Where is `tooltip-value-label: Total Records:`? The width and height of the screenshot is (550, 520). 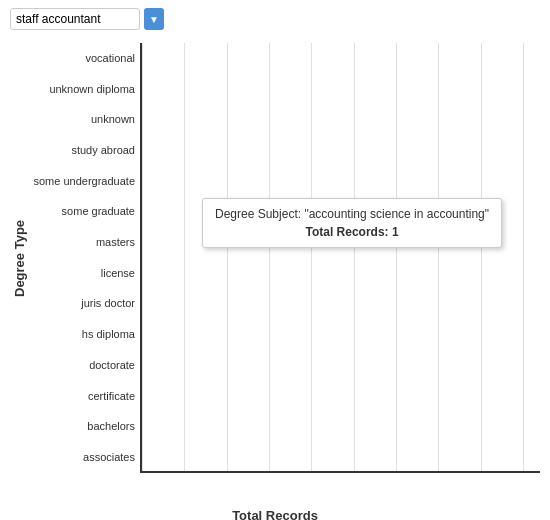 tooltip-value-label: Total Records: is located at coordinates (346, 232).